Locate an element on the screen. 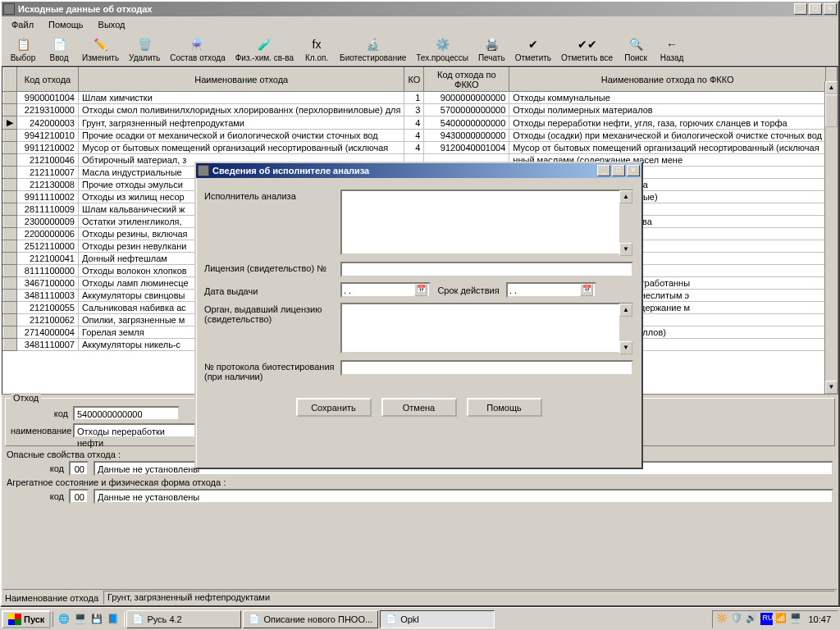 Image resolution: width=840 pixels, height=630 pixels. main-title: Исходные данные об отходах is located at coordinates (406, 9).